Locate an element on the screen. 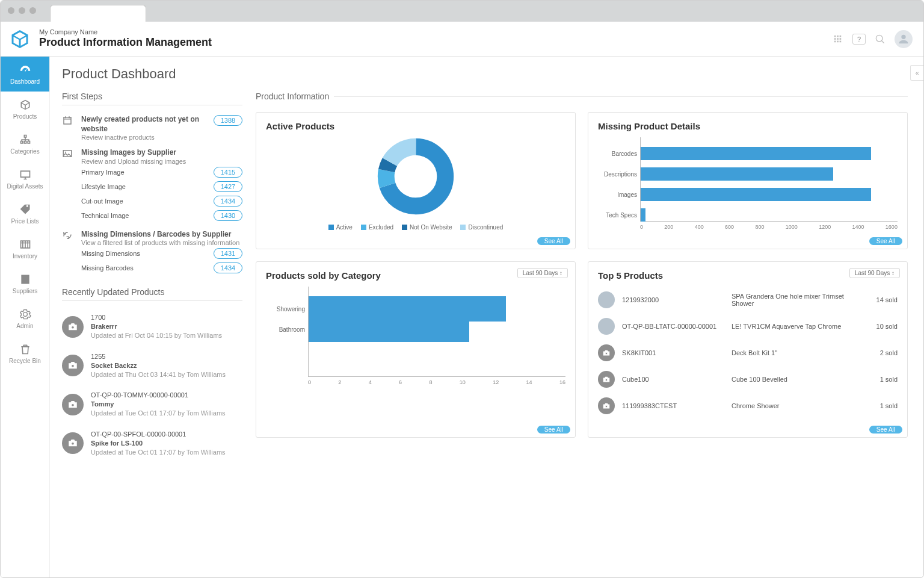 The width and height of the screenshot is (924, 578). top5-row: SK8KIT001Deck Bolt Kit 1"2 sold is located at coordinates (748, 353).